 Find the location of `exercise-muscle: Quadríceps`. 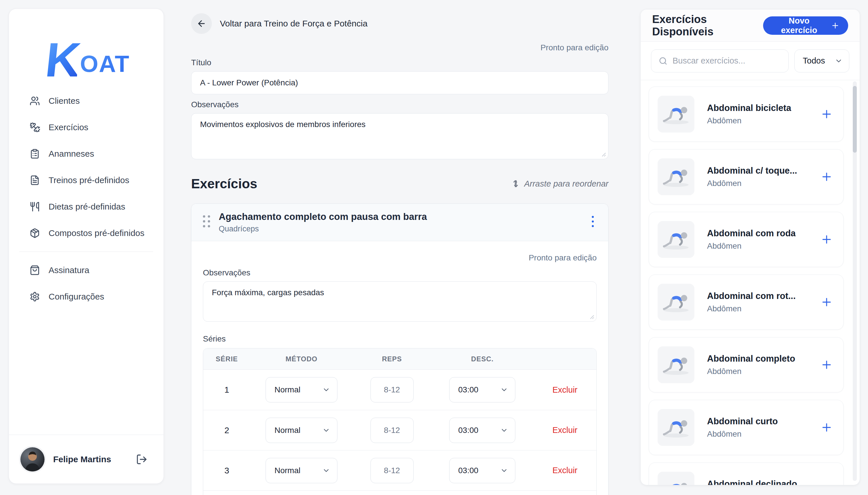

exercise-muscle: Quadríceps is located at coordinates (323, 229).